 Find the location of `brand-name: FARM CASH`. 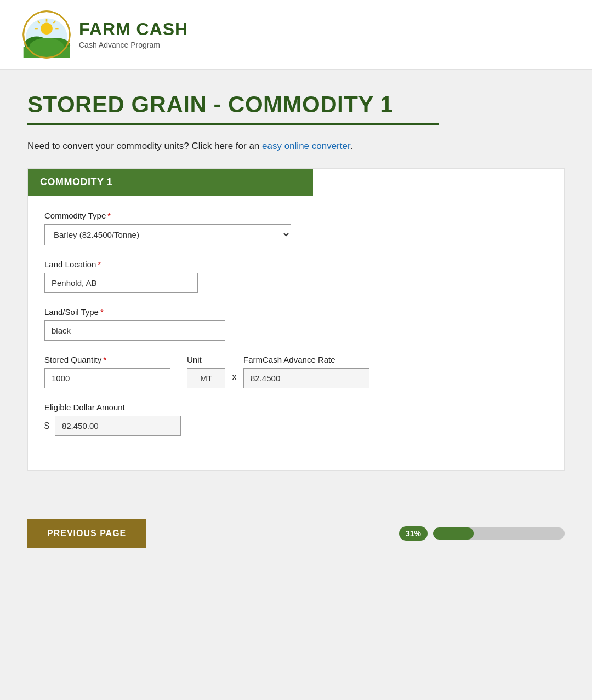

brand-name: FARM CASH is located at coordinates (134, 30).